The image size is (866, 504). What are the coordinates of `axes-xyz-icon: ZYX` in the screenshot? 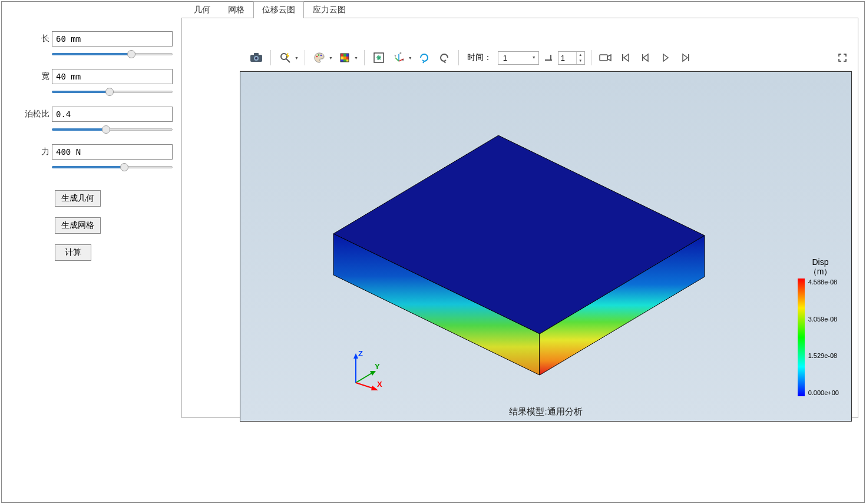 It's located at (399, 58).